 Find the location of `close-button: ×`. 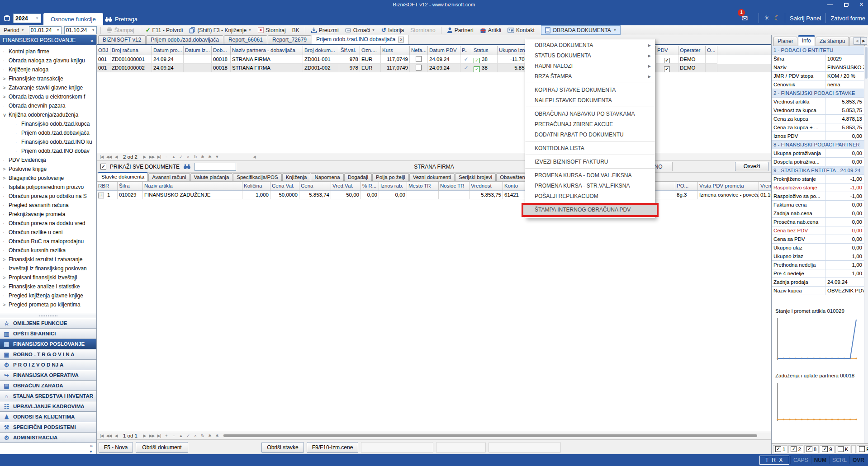

close-button: × is located at coordinates (861, 5).